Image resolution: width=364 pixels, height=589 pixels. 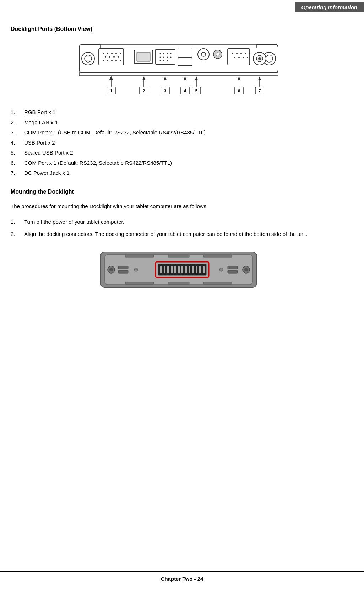 I want to click on port-desc: Sealed USB Port x 2, so click(x=185, y=153).